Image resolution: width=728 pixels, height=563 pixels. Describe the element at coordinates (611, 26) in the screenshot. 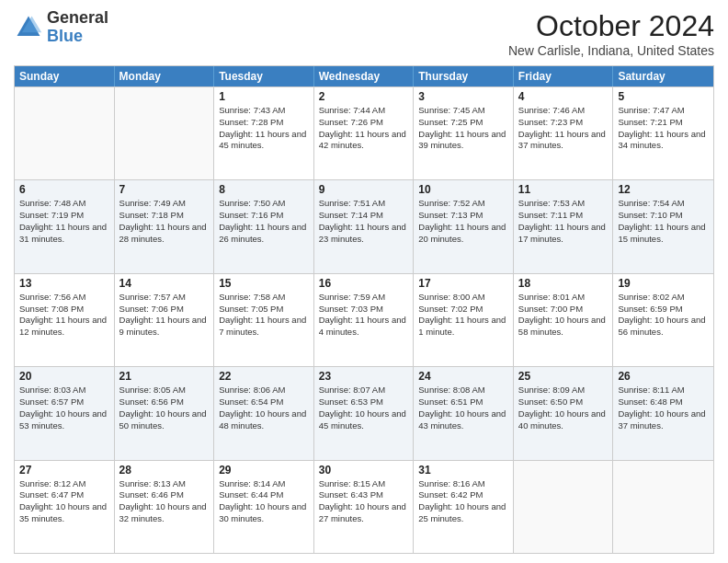

I see `month-title: October 2024` at that location.